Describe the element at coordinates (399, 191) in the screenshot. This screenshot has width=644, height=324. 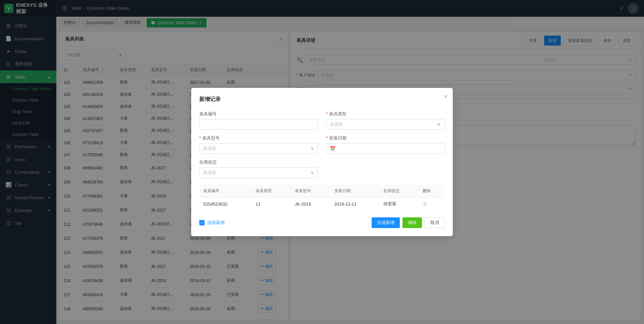
I see `modal-col-status: 在用状态` at that location.